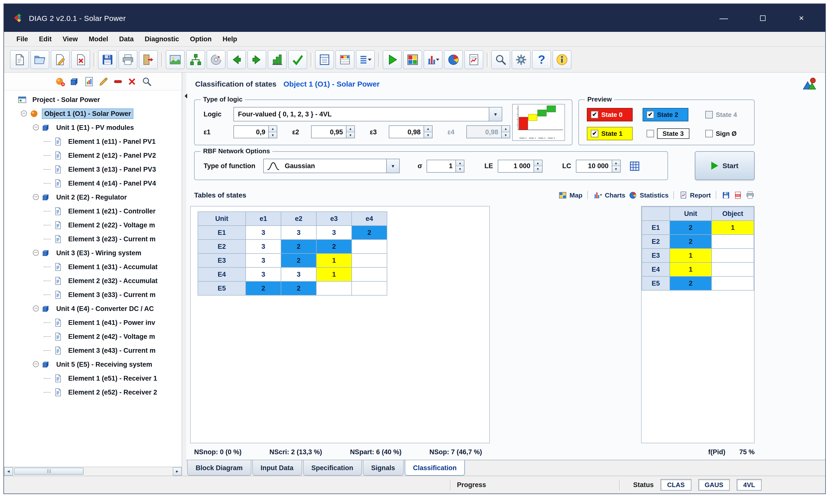 This screenshot has width=831, height=504. I want to click on tree-item: Unit 2 (E2) - Regulator, so click(93, 197).